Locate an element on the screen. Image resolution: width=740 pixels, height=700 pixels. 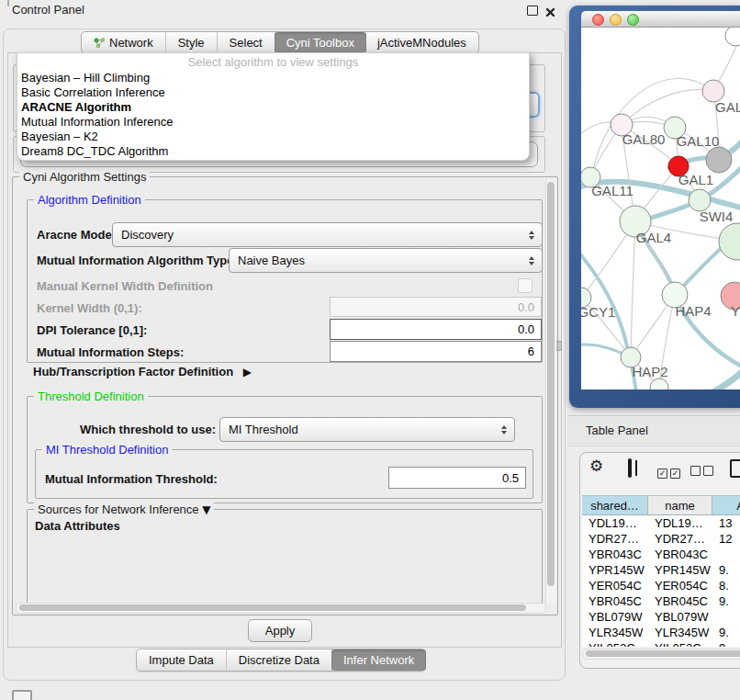
manual-kernel-checkbox is located at coordinates (525, 286).